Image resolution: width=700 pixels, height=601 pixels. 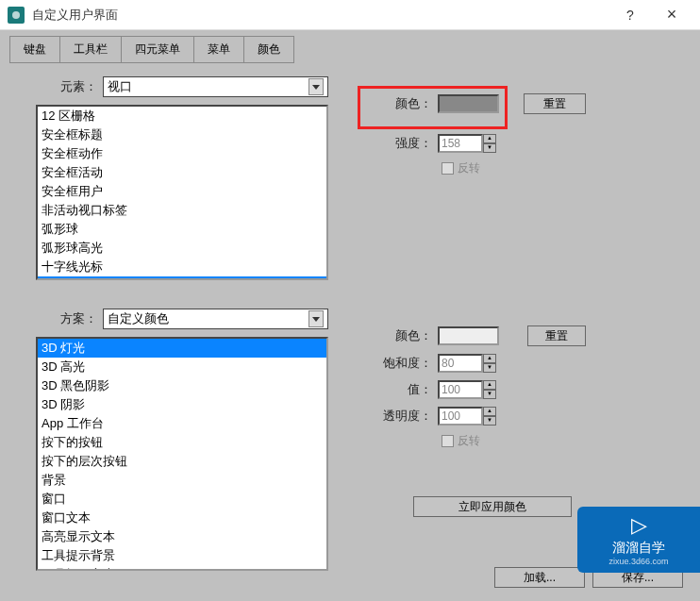 What do you see at coordinates (672, 15) in the screenshot?
I see `close-button: ×` at bounding box center [672, 15].